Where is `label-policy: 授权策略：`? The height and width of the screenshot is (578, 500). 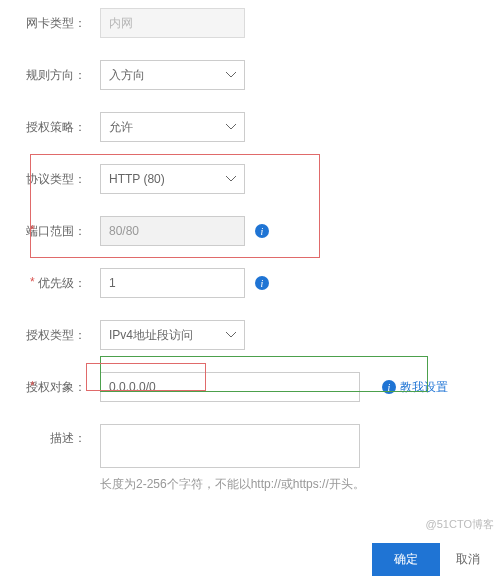 label-policy: 授权策略： is located at coordinates (50, 128).